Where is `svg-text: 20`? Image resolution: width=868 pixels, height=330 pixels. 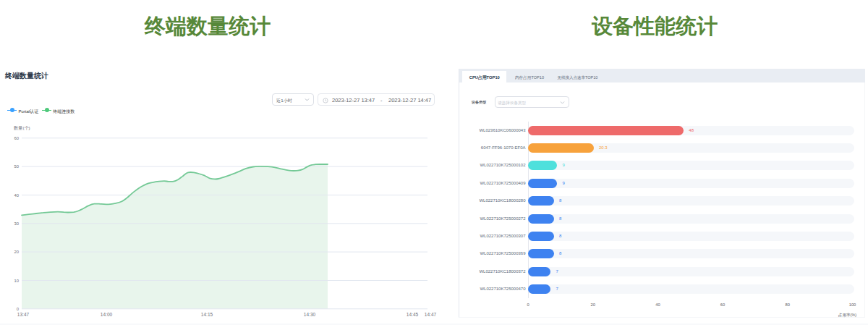
svg-text: 20 is located at coordinates (16, 252).